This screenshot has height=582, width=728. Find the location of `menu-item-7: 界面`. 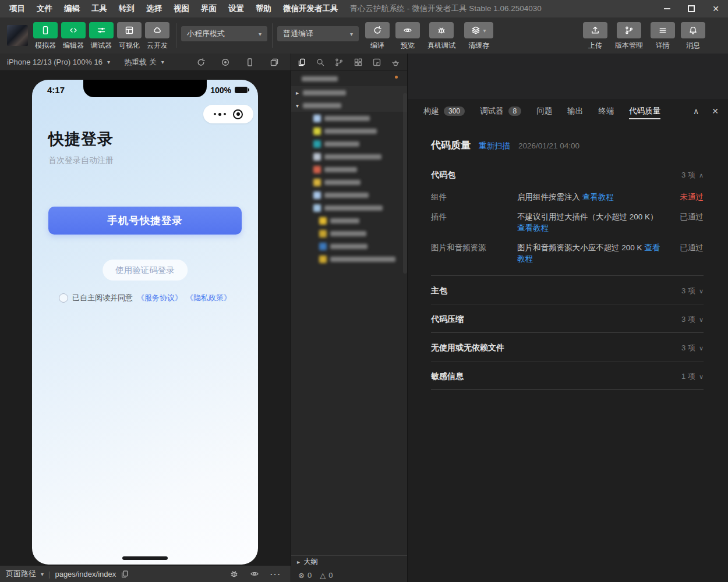

menu-item-7: 界面 is located at coordinates (208, 9).